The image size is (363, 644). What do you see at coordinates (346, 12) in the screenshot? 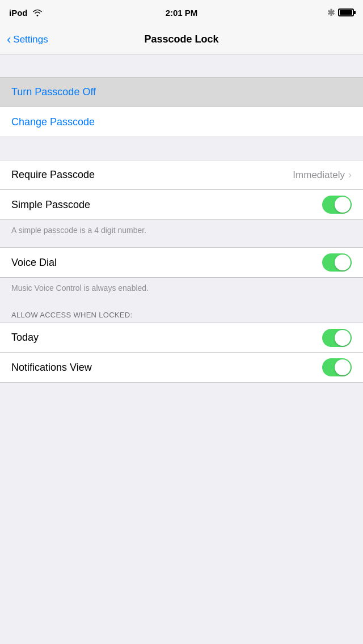
I see `battery-icon` at bounding box center [346, 12].